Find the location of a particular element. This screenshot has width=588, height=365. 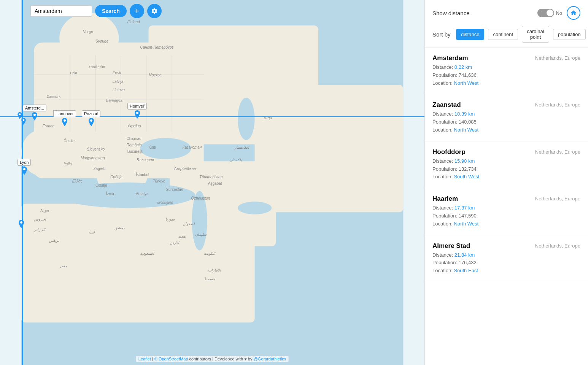

map-pin-africa is located at coordinates (21, 224).